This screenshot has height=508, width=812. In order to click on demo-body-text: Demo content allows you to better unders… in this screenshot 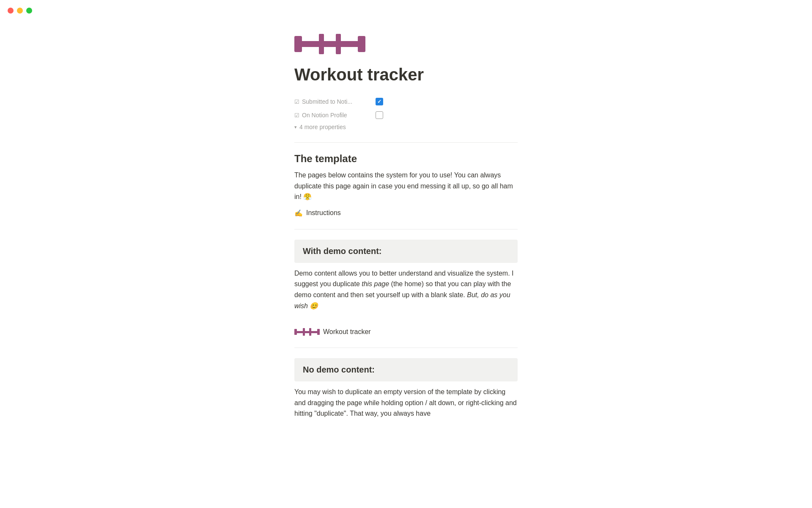, I will do `click(406, 290)`.